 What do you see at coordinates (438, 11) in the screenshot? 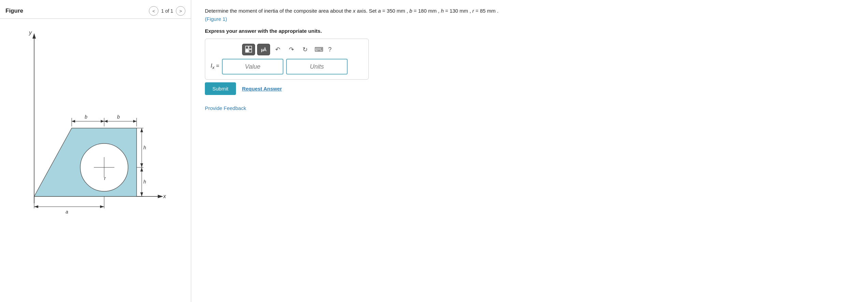
I see `problem-params: a = 350 mm , b = 180 mm , h = 130 mm , r…` at bounding box center [438, 11].